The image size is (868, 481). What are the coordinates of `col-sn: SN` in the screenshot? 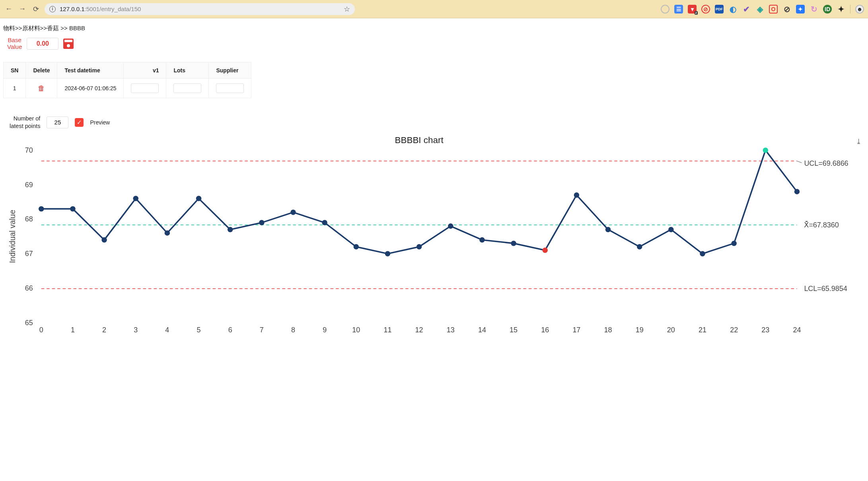 It's located at (15, 71).